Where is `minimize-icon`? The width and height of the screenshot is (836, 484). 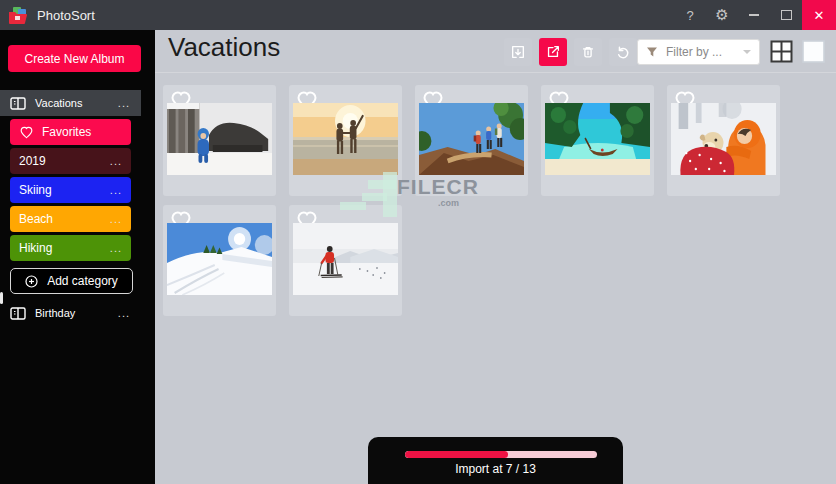 minimize-icon is located at coordinates (754, 15).